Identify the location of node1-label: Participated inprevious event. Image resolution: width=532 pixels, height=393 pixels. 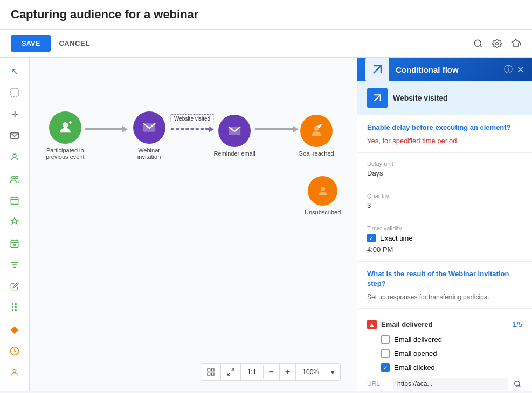
(65, 153).